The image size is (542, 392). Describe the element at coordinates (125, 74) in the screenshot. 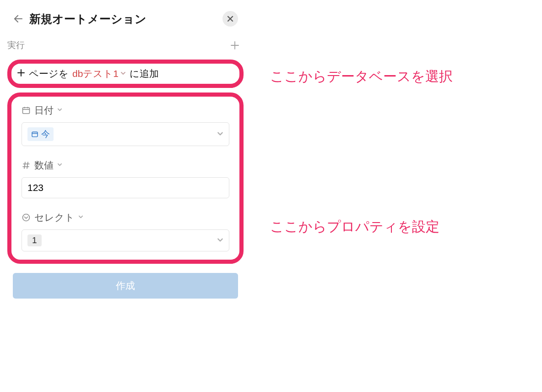

I see `add-page-to-db-row: ページを dbテスト1 に追加` at that location.